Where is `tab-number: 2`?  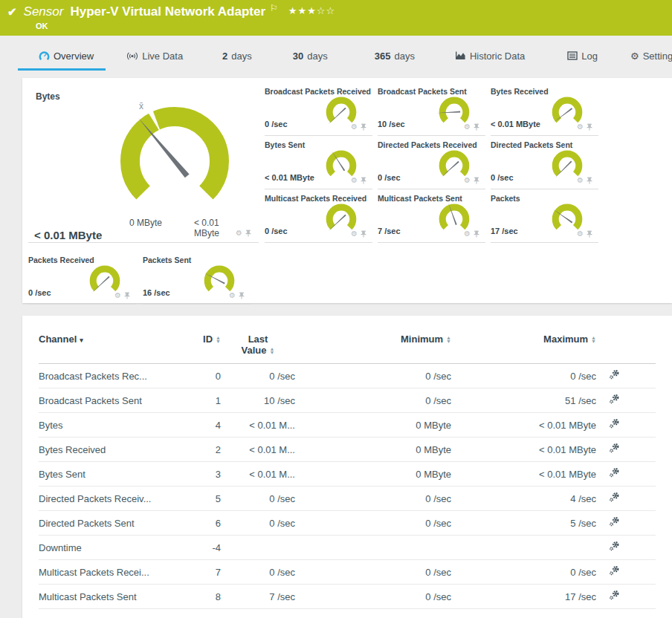 tab-number: 2 is located at coordinates (224, 56).